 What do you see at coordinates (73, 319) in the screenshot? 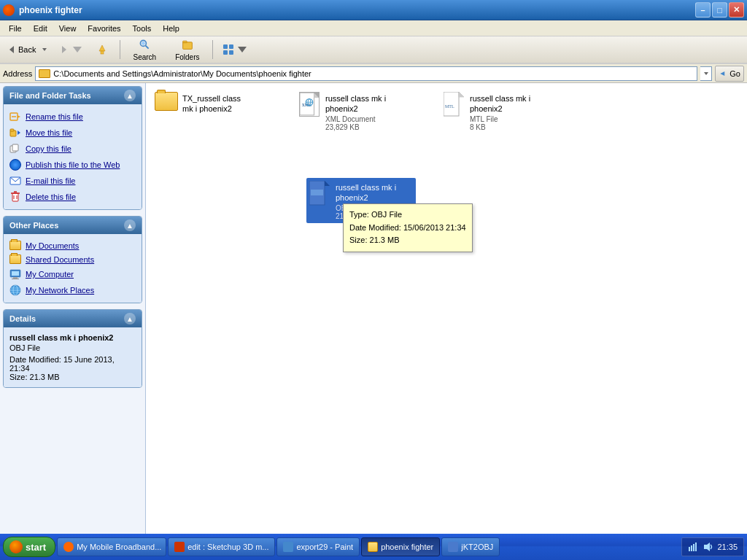
I see `details-header: Details ▲` at bounding box center [73, 319].